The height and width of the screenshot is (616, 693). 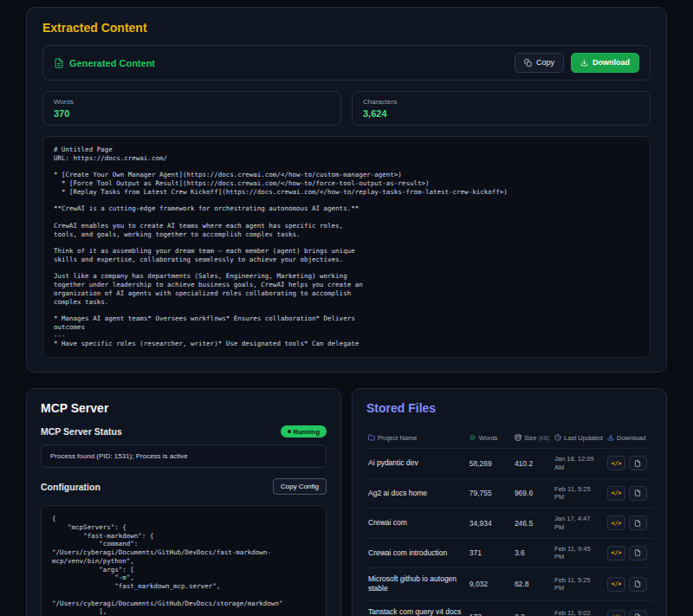 What do you see at coordinates (490, 584) in the screenshot?
I see `words-value: 9,032` at bounding box center [490, 584].